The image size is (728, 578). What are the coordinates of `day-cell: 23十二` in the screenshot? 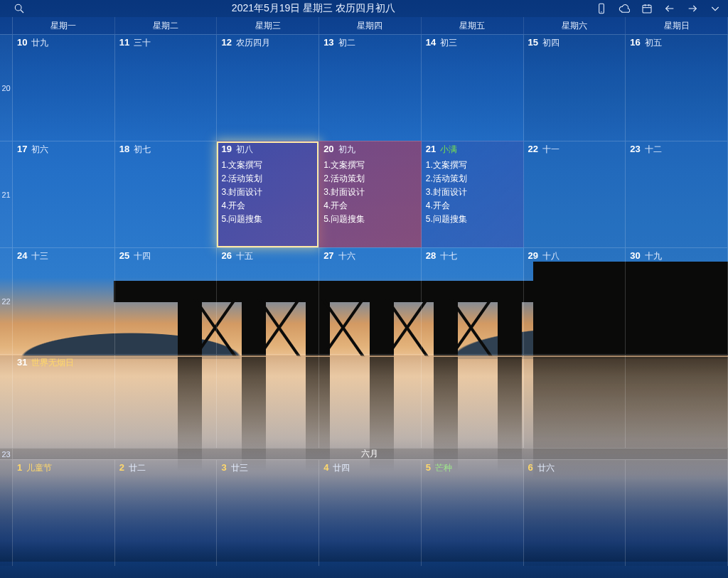 It's located at (677, 194).